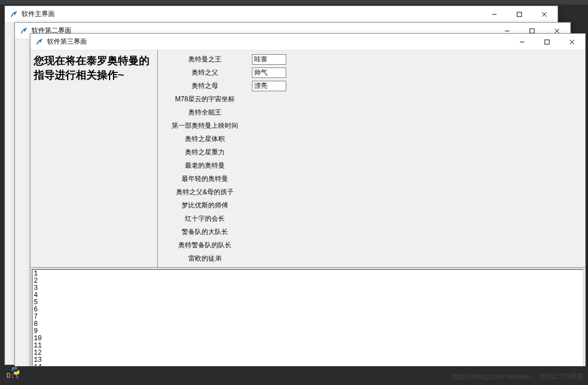  What do you see at coordinates (205, 153) in the screenshot?
I see `form-label: 奥特之星重力` at bounding box center [205, 153].